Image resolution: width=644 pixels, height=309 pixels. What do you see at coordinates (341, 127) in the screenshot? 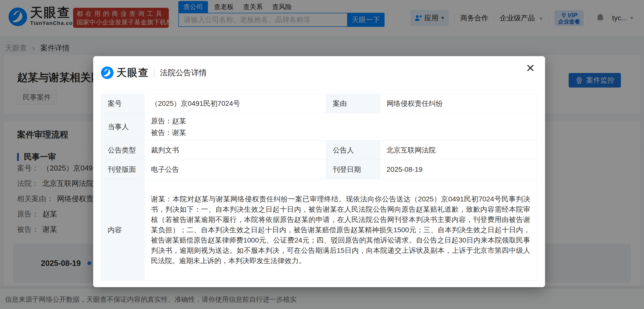
I see `party-value: 原告：赵某 被告：谢某` at bounding box center [341, 127].